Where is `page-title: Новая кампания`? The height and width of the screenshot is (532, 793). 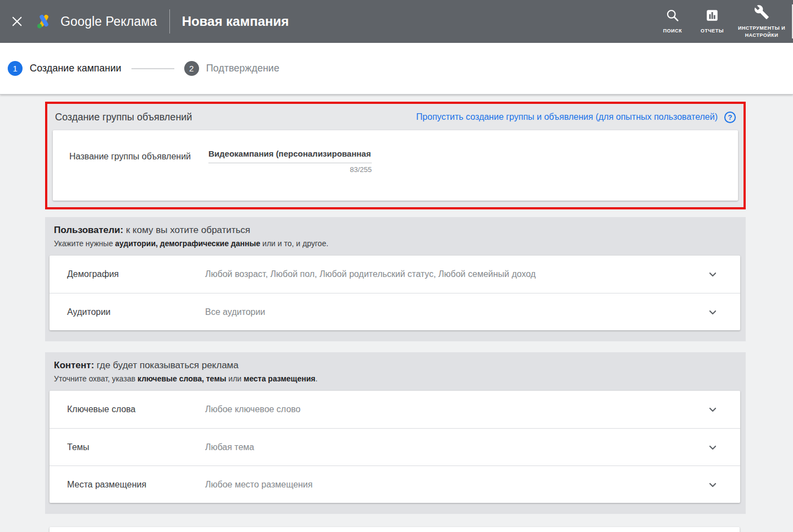 page-title: Новая кампания is located at coordinates (235, 21).